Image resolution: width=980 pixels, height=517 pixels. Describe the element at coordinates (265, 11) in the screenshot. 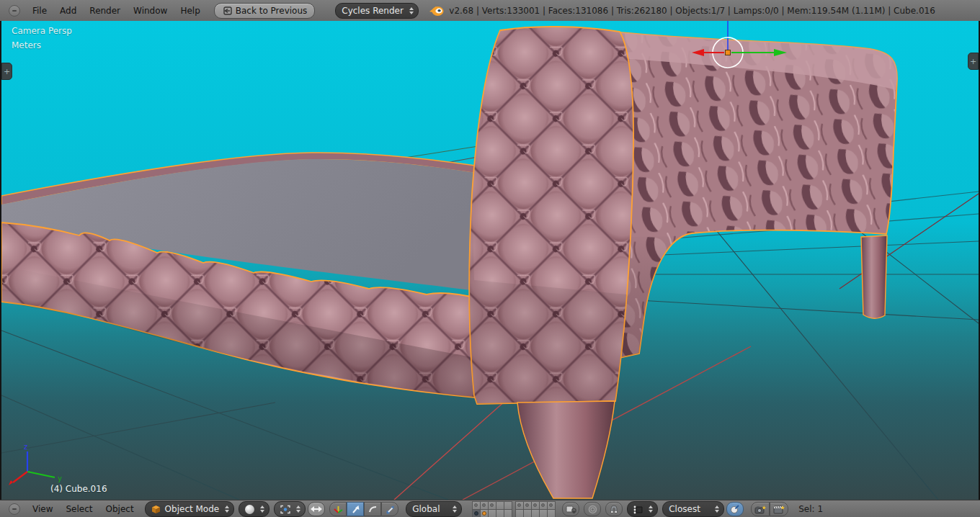

I see `back-to-previous-button: Back to Previous` at that location.